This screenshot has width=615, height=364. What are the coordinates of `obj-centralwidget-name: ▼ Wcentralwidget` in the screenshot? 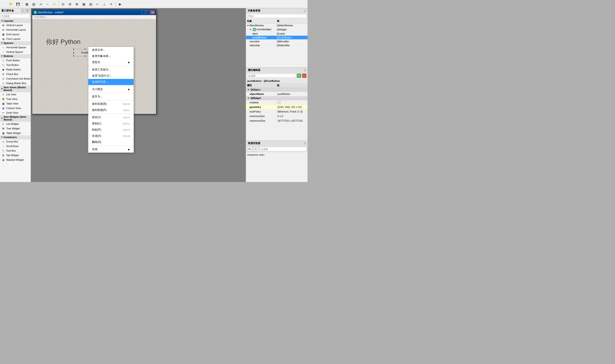 It's located at (262, 29).